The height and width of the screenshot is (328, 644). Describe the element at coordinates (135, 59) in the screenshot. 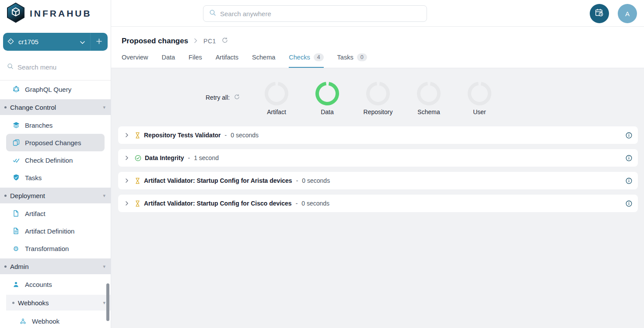

I see `tab-overview: Overview` at that location.